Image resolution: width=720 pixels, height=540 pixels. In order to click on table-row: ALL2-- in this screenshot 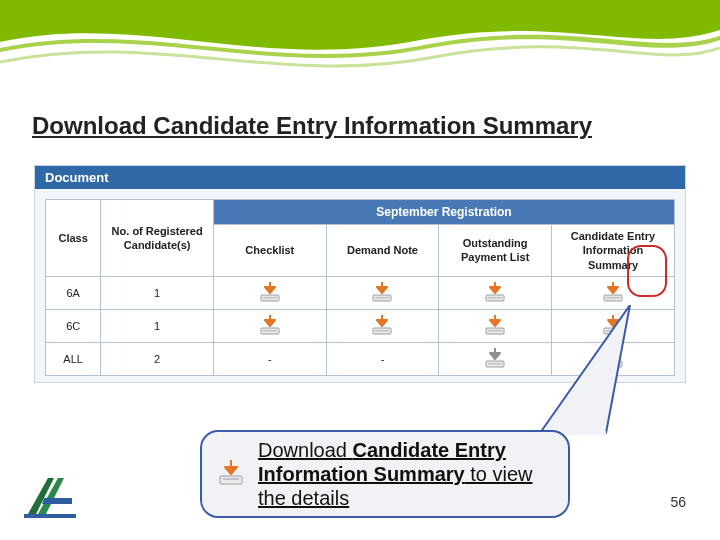, I will do `click(360, 358)`.